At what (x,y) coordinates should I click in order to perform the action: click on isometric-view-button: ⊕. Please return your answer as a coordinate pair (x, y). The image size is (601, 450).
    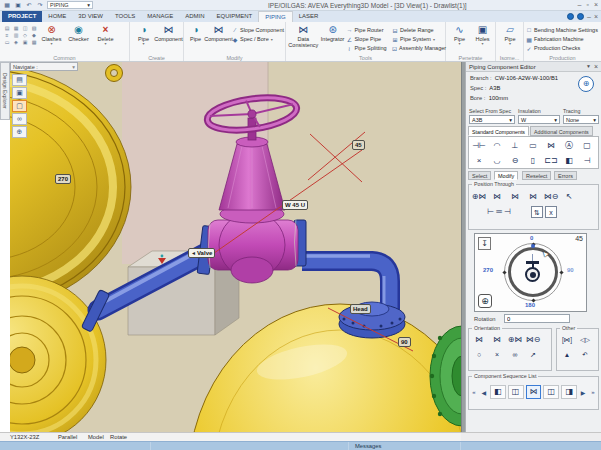
    Looking at the image, I should click on (485, 301).